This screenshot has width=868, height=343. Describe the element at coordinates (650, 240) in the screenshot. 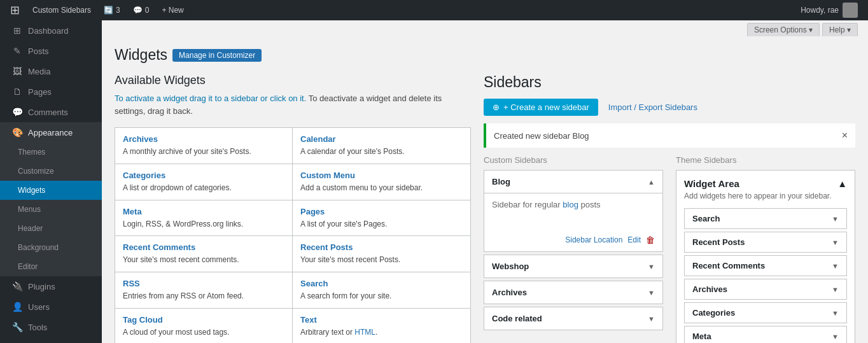

I see `sidebar-delete-button: 🗑` at that location.